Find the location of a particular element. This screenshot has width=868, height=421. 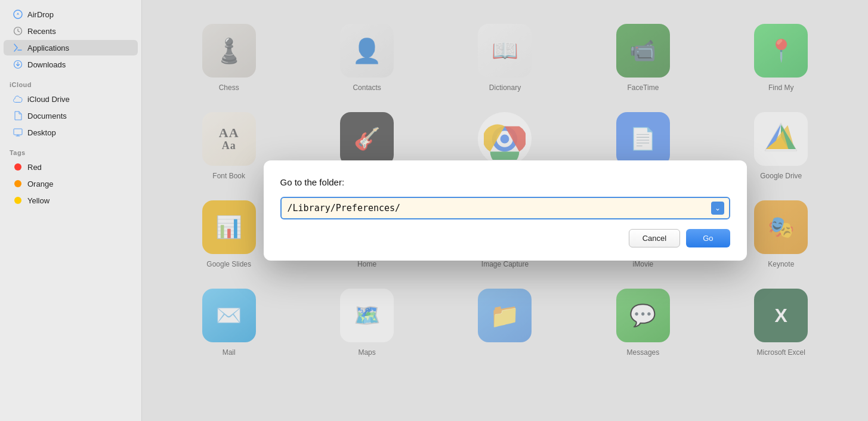

sidebar-item-documents: Documents is located at coordinates (70, 116).